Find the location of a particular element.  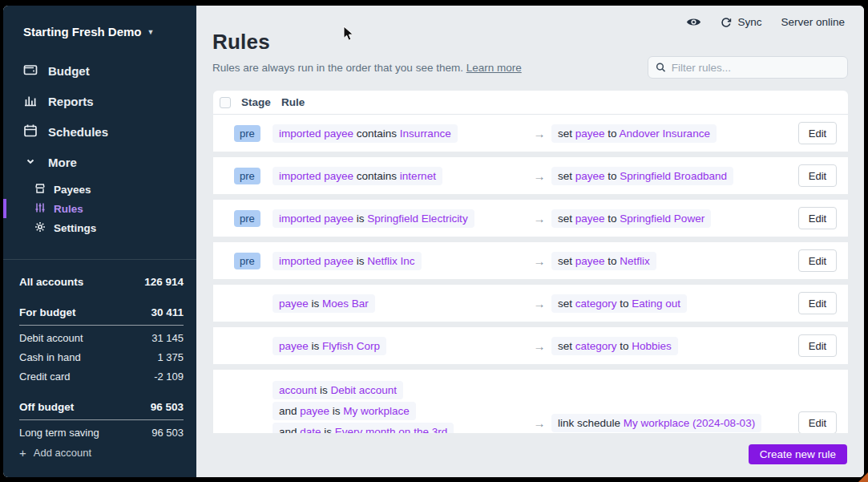

rule-action-cell: set category to Eating out is located at coordinates (675, 303).